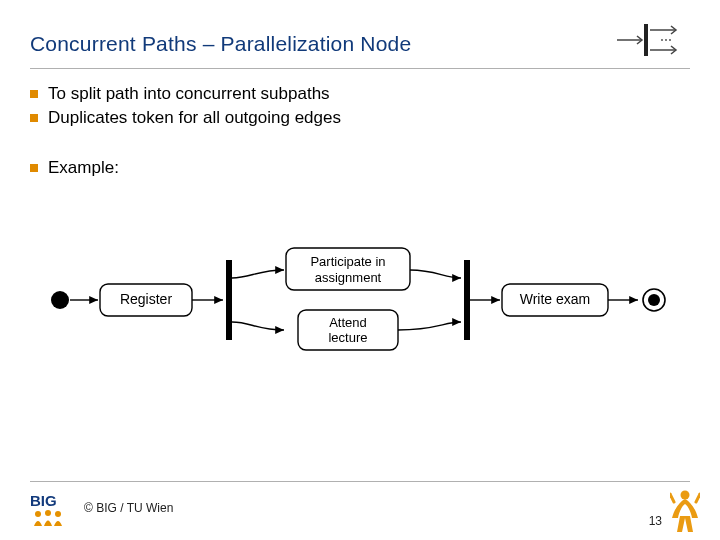  What do you see at coordinates (60, 300) in the screenshot?
I see `initial-node-icon` at bounding box center [60, 300].